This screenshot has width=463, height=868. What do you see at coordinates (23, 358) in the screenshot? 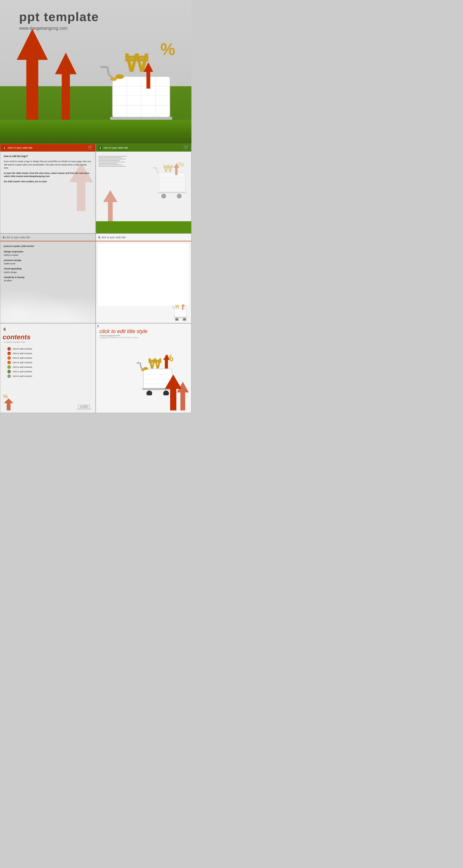
I see `item-3-text: click to add contents` at bounding box center [23, 358].